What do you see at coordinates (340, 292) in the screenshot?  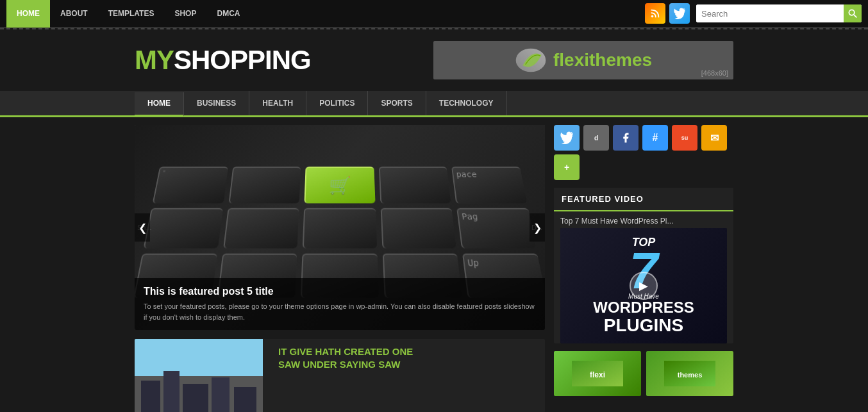 I see `slide-title: This is featured post 5 title` at bounding box center [340, 292].